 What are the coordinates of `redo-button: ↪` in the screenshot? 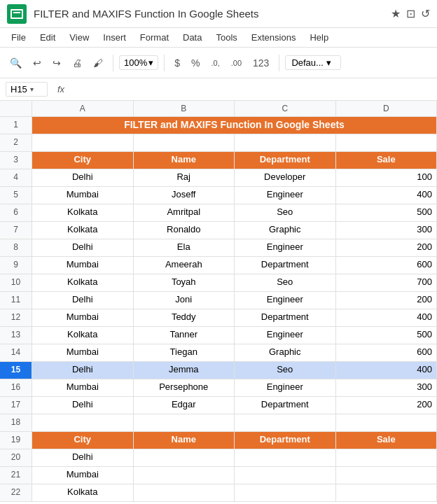 It's located at (57, 63).